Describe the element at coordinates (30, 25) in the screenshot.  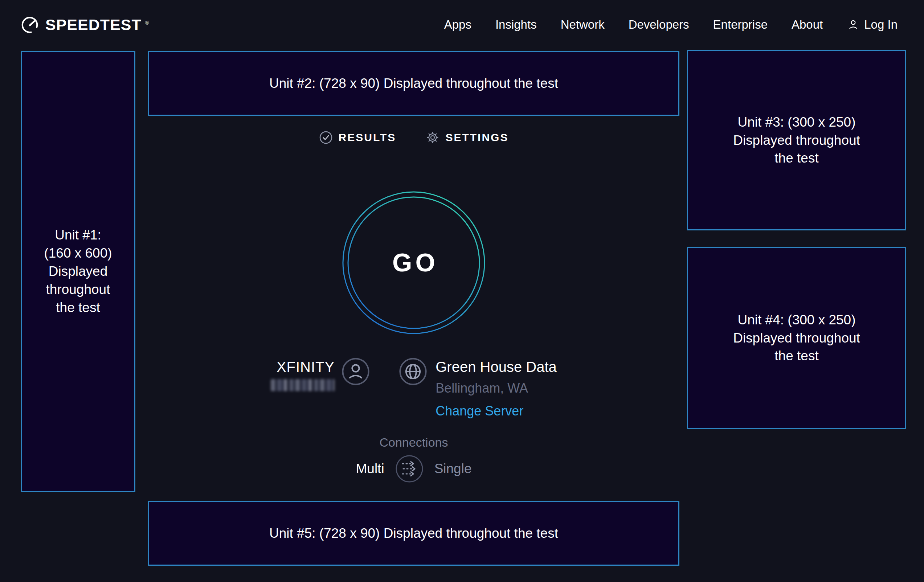
I see `speedtest-gauge-icon` at that location.